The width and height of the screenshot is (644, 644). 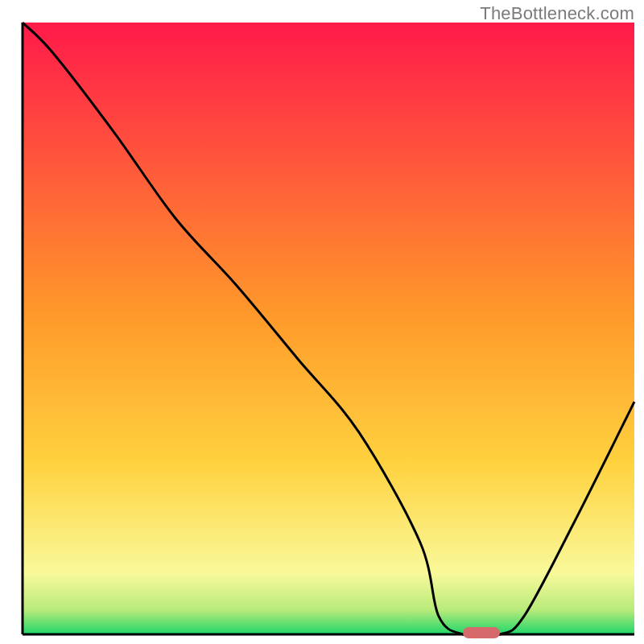 I want to click on min-marker, so click(x=481, y=633).